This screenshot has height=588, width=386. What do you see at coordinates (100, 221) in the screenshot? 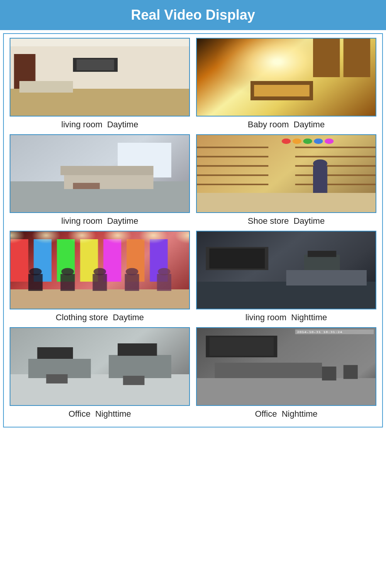
I see `caption-living-room-2: living room Daytime` at bounding box center [100, 221].